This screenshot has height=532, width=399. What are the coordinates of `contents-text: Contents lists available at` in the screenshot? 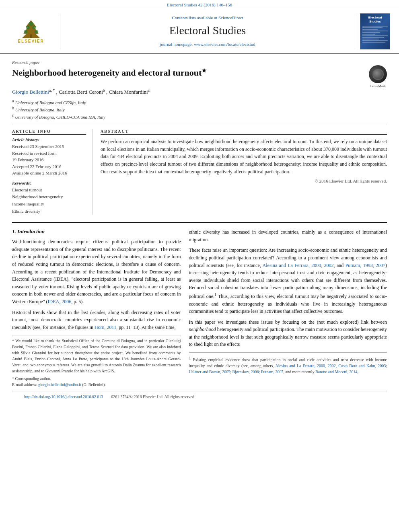 It's located at (195, 18).